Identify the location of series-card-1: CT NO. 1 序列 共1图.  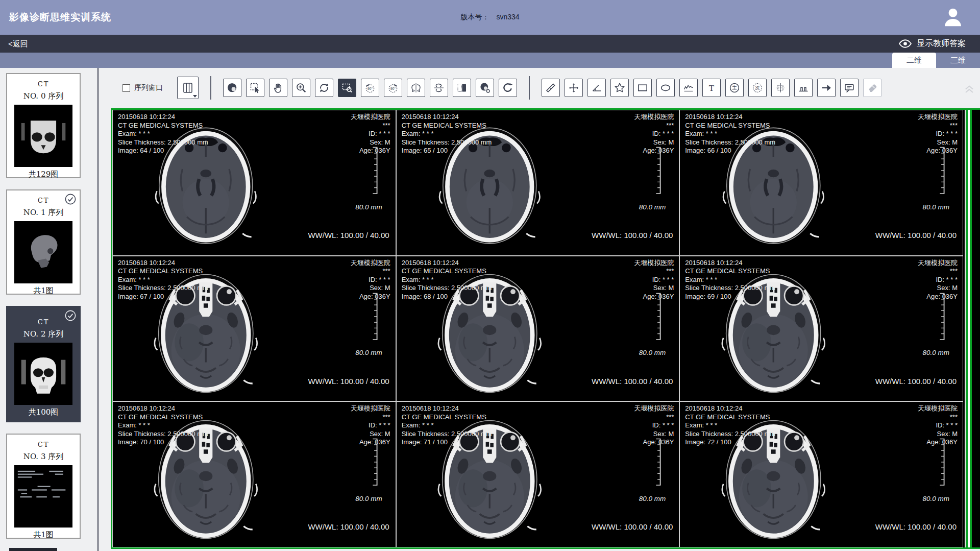
(43, 242).